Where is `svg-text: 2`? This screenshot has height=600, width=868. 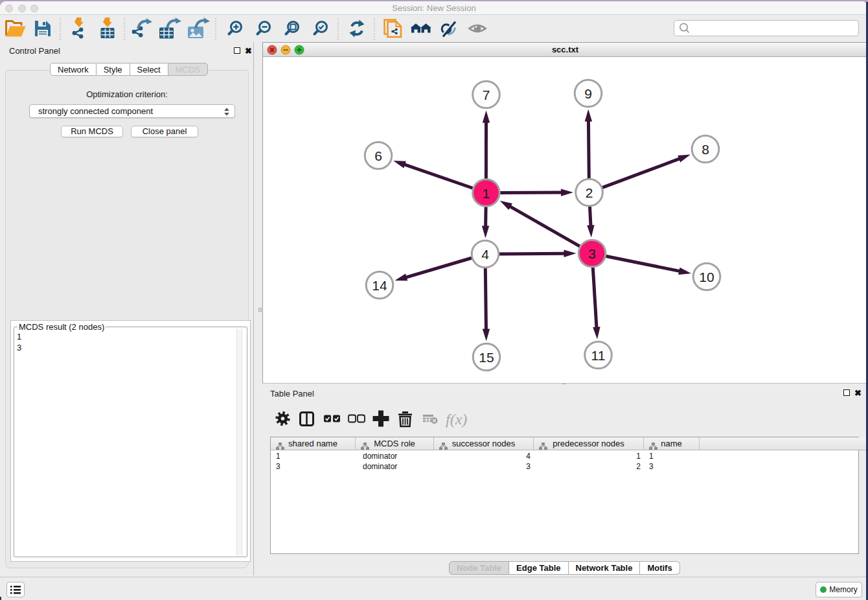 svg-text: 2 is located at coordinates (589, 193).